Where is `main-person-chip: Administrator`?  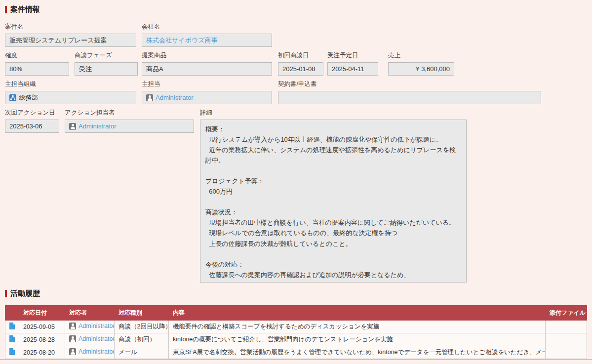
main-person-chip: Administrator is located at coordinates (170, 98).